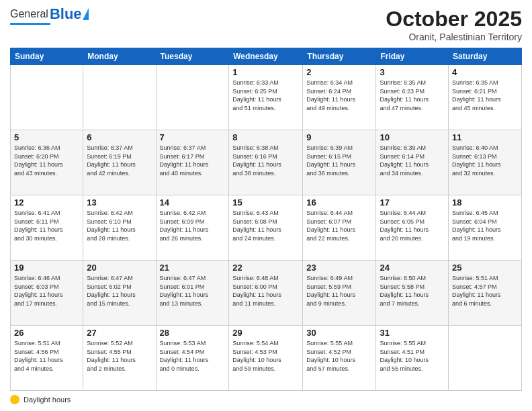  I want to click on calendar-day-cell: 12Sunrise: 6:41 AM Sunset: 6:11 PM Dayli…, so click(47, 228).